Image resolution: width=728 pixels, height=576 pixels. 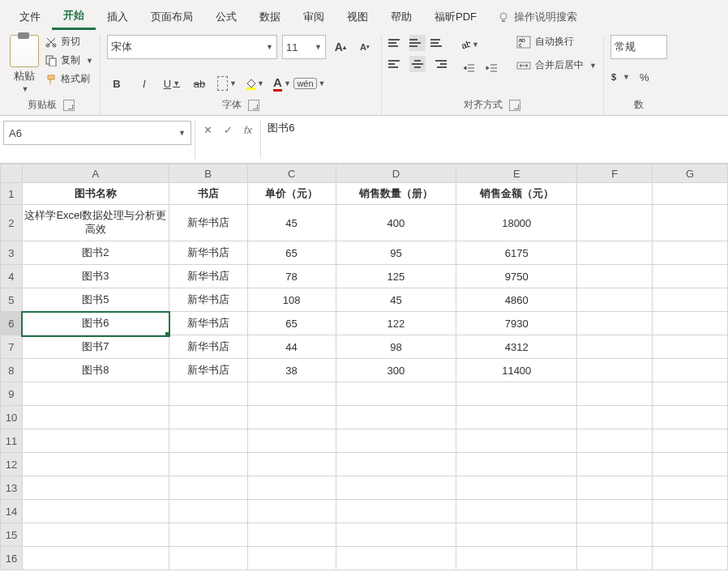 What do you see at coordinates (492, 69) in the screenshot?
I see `increase-indent-button` at bounding box center [492, 69].